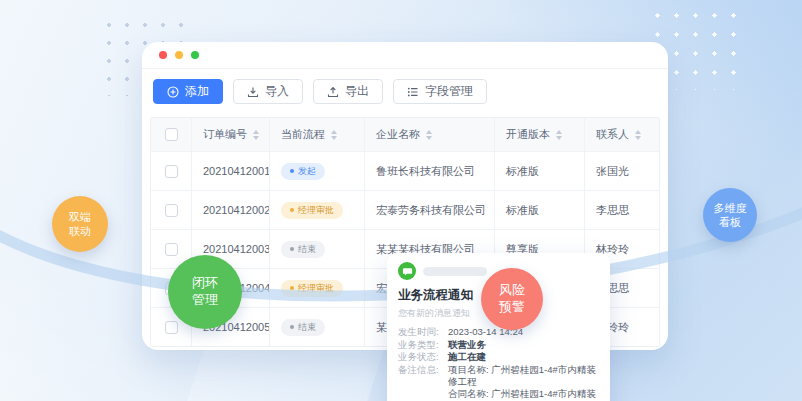 This screenshot has width=802, height=401. Describe the element at coordinates (303, 134) in the screenshot. I see `column-header-label: 当前流程` at that location.